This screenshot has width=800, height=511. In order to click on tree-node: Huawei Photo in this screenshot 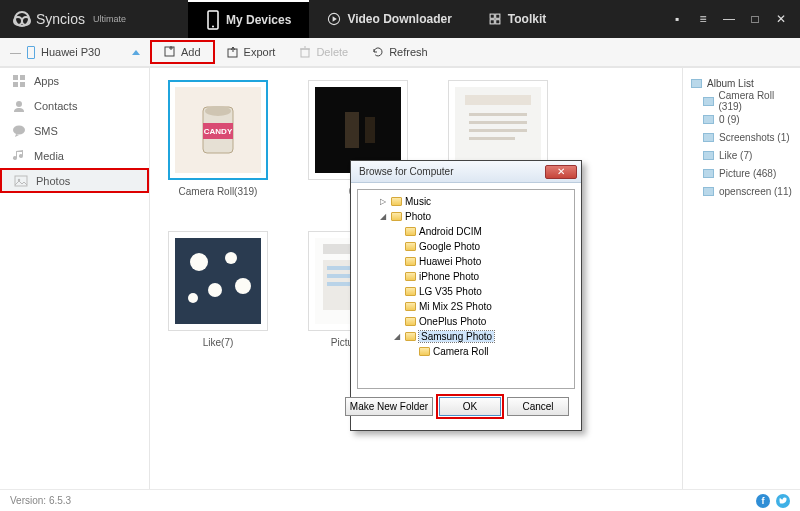, I will do `click(466, 262)`.